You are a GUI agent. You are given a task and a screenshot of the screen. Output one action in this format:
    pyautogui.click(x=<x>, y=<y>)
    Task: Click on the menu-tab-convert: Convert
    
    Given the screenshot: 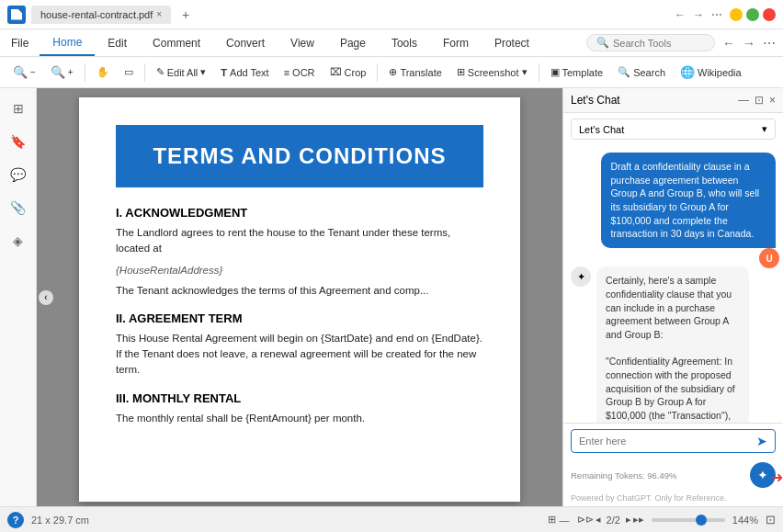 What is the action you would take?
    pyautogui.click(x=245, y=42)
    